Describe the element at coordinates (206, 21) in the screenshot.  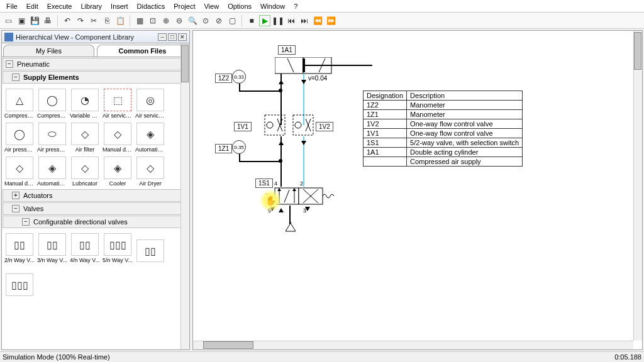
I see `zoom-100-icon: ⊙` at that location.